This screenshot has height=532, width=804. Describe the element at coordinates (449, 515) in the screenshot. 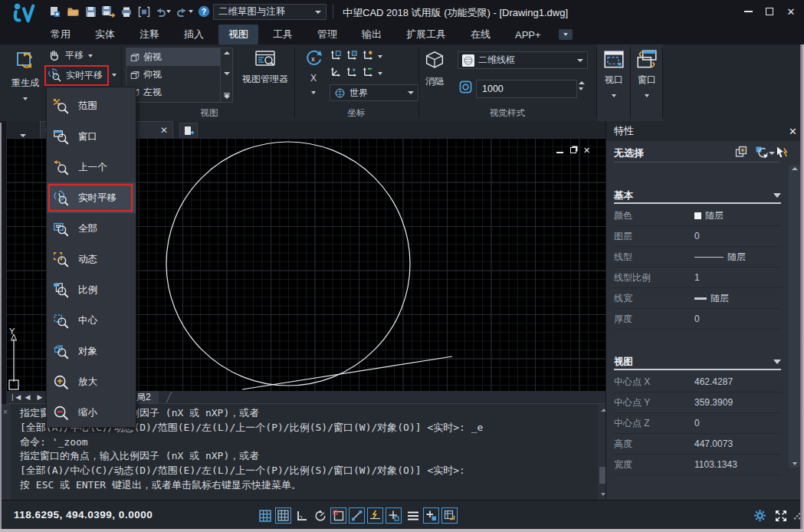

I see `annotation-scale-icon` at that location.